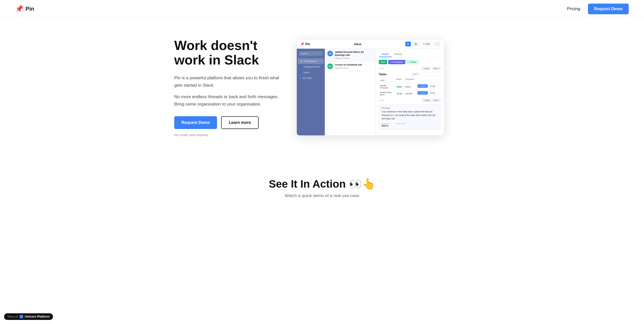  I want to click on tasks-next-button: Next >, so click(437, 100).